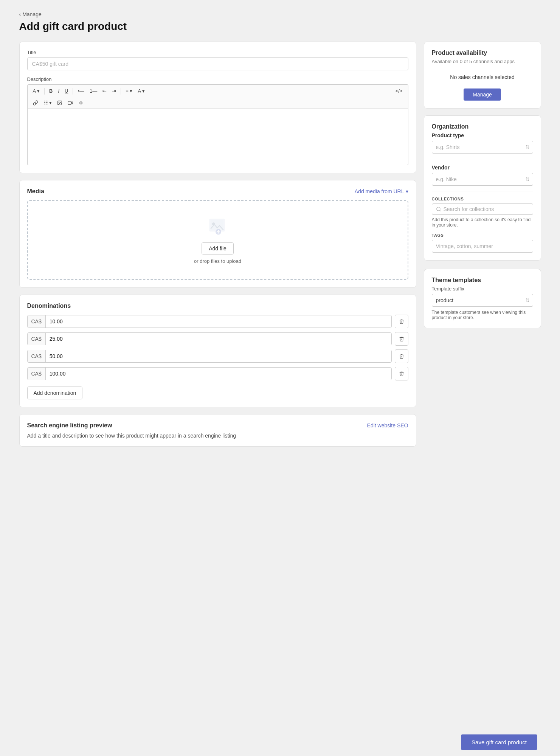 This screenshot has width=560, height=756. What do you see at coordinates (482, 235) in the screenshot?
I see `tags-label: TAGS` at bounding box center [482, 235].